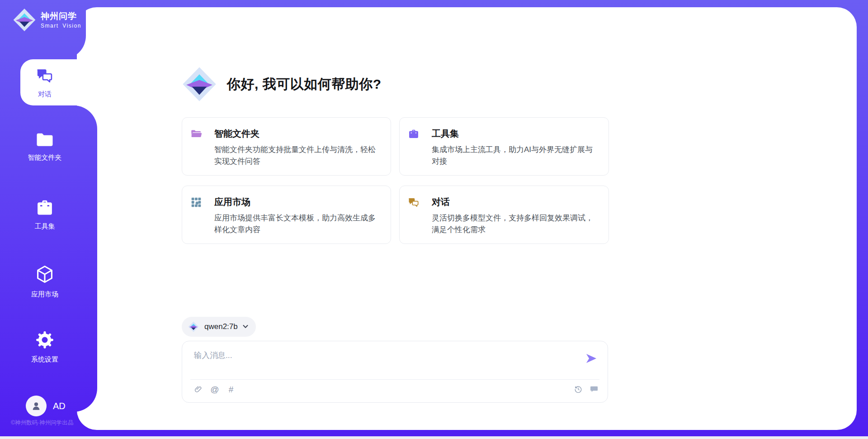  Describe the element at coordinates (59, 406) in the screenshot. I see `user-initials: AD` at that location.